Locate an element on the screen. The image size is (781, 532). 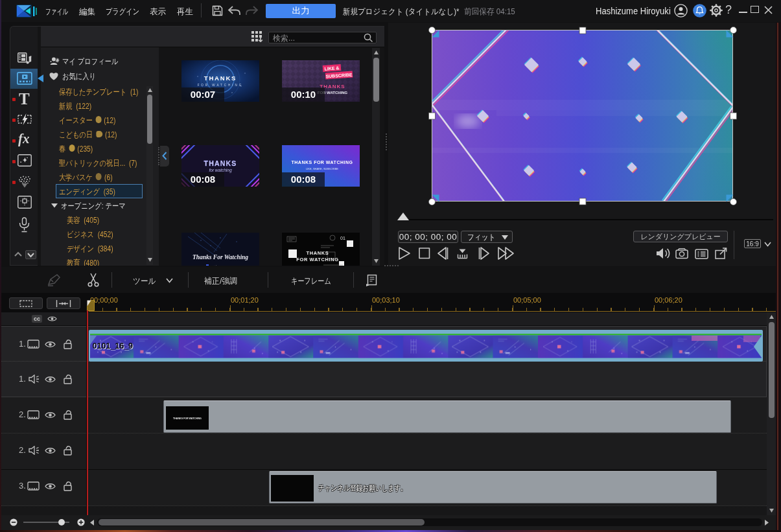
svg-text: social.com is located at coordinates (216, 266).